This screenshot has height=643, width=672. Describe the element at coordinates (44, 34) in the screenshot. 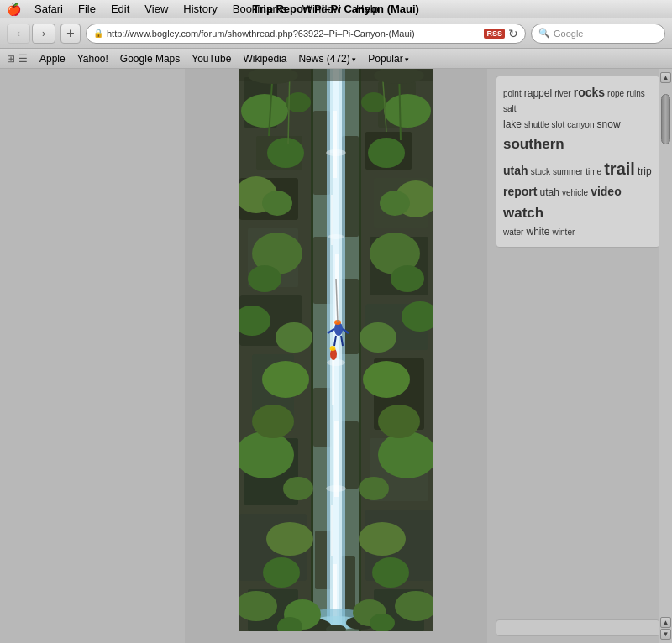

I see `forward-button: ›` at that location.